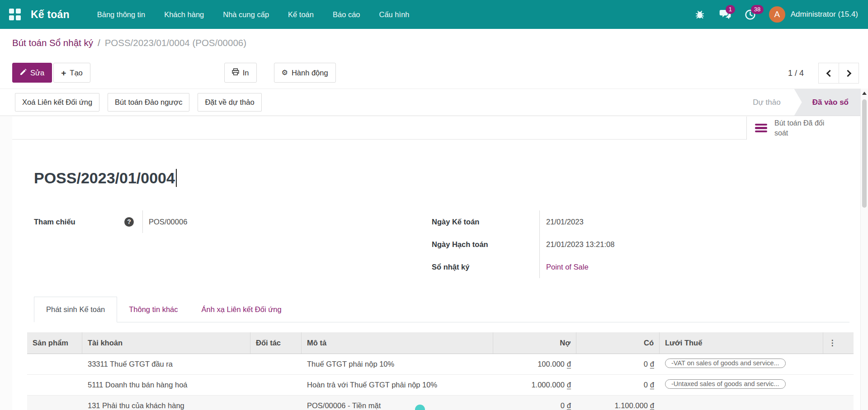  Describe the element at coordinates (750, 14) in the screenshot. I see `activities-clock-icon: 38` at that location.